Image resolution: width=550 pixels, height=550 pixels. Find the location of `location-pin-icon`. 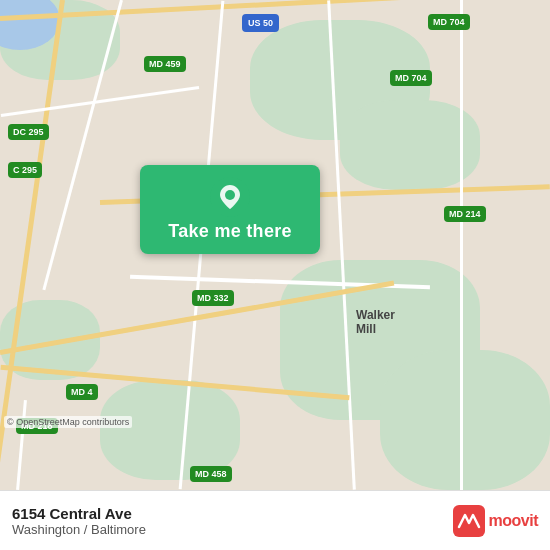

location-pin-icon is located at coordinates (230, 197).